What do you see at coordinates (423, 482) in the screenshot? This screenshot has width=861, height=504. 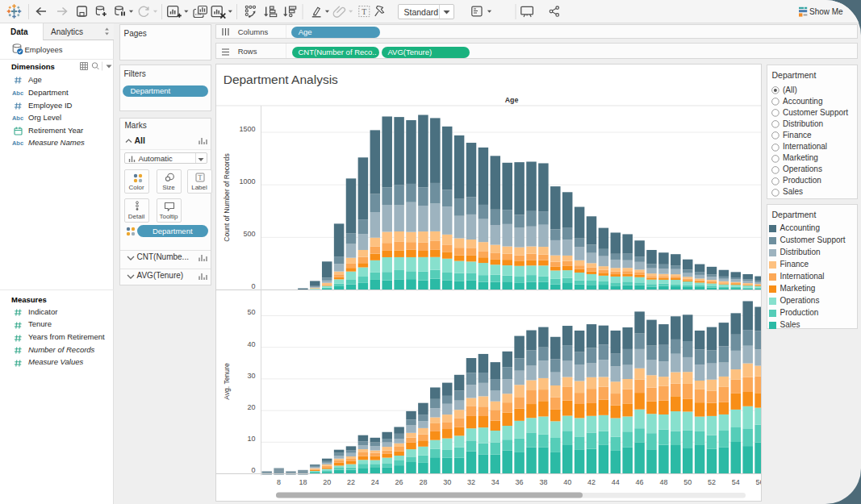 I see `svg-text: 28` at bounding box center [423, 482].